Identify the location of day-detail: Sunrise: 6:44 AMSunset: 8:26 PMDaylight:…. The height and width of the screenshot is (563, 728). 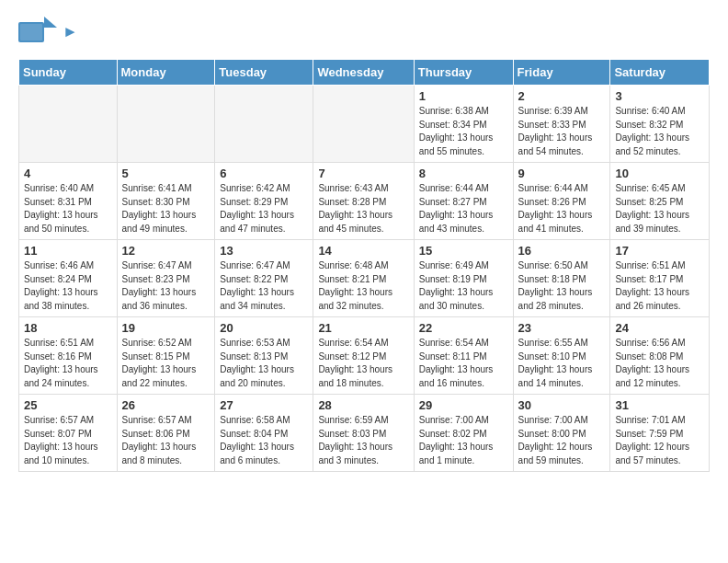
(563, 209).